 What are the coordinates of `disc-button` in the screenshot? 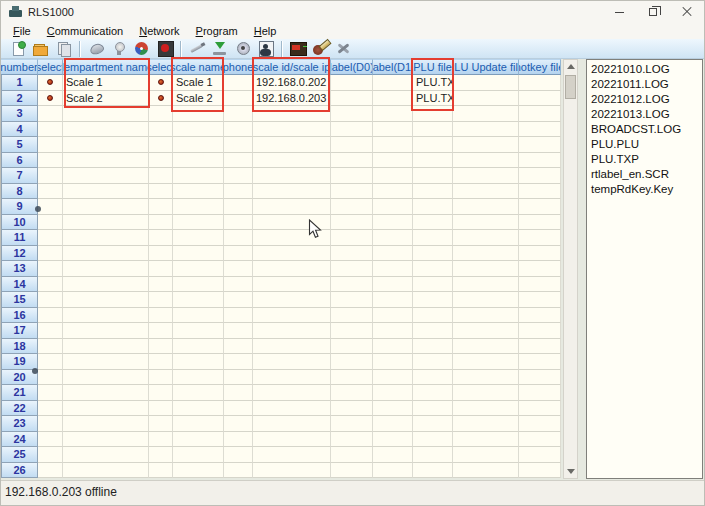 It's located at (142, 49).